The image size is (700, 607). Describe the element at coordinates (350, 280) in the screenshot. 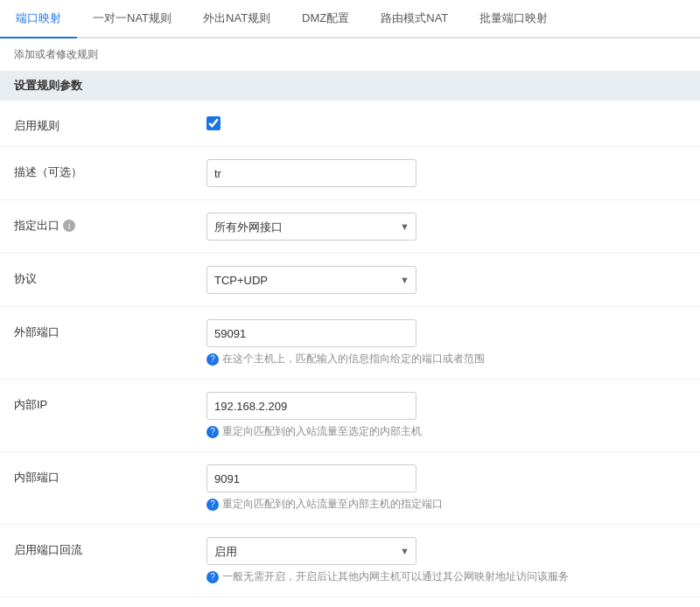

I see `protocol-row: 协议 TCP+UDP ▼` at that location.